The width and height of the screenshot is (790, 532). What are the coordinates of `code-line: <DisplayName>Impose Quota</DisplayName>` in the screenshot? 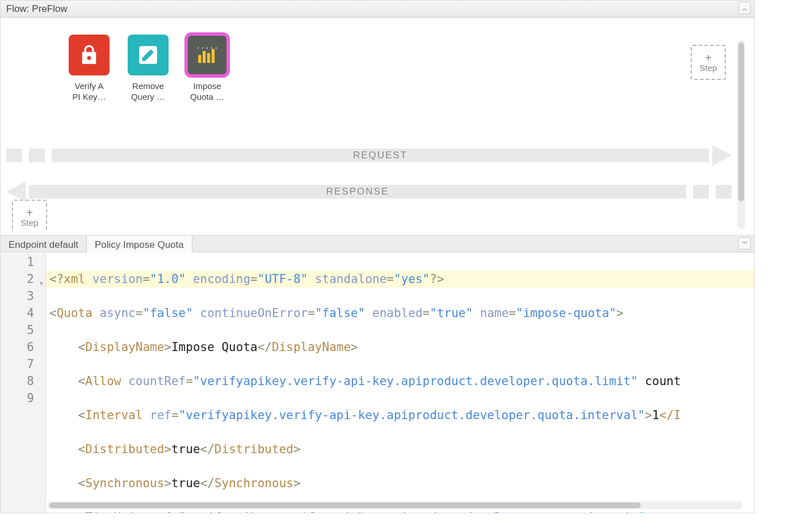 It's located at (400, 347).